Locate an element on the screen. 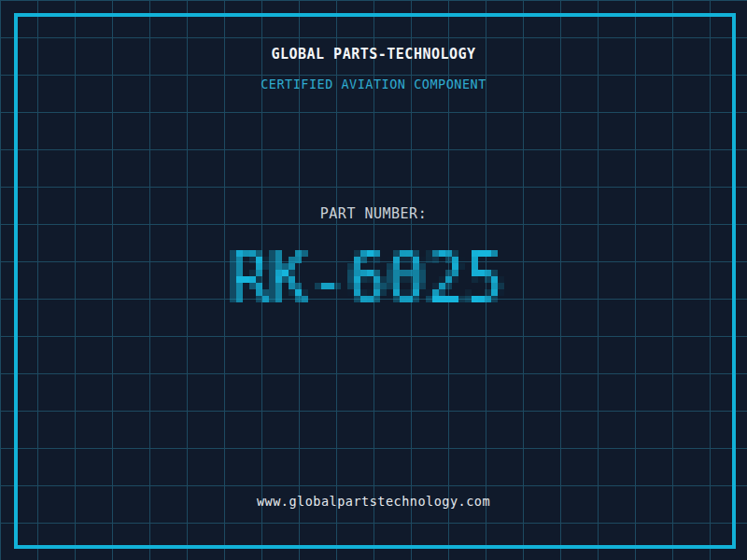 The width and height of the screenshot is (747, 560). company-title: GLOBAL PARTS-TECHNOLOGY is located at coordinates (374, 54).